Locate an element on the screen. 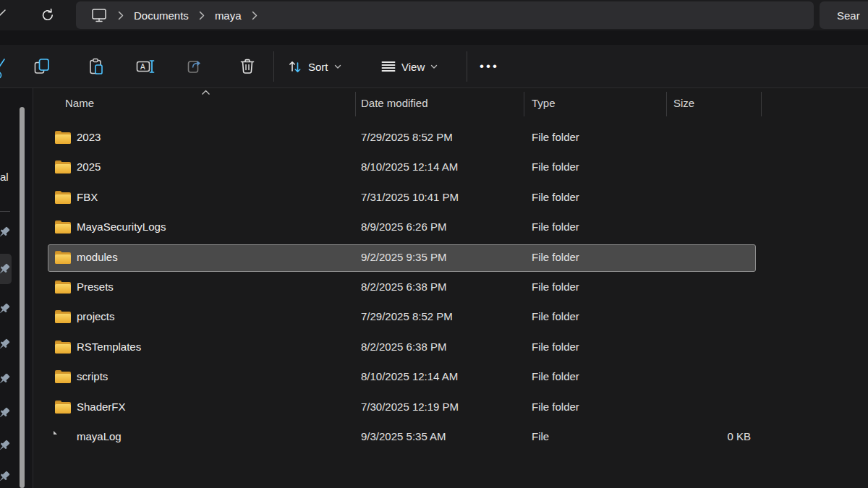 The image size is (868, 488). copy-button is located at coordinates (42, 67).